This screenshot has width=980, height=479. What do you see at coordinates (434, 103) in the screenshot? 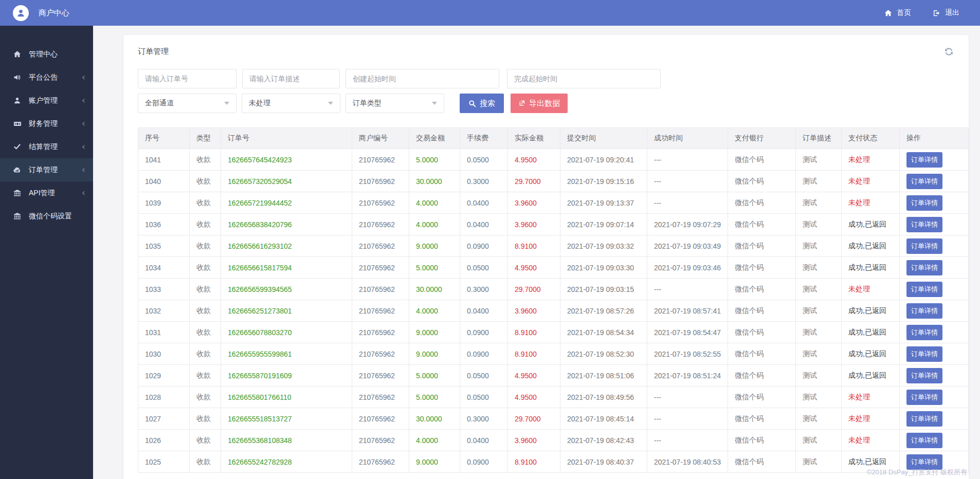
I see `chevron-down-icon` at bounding box center [434, 103].